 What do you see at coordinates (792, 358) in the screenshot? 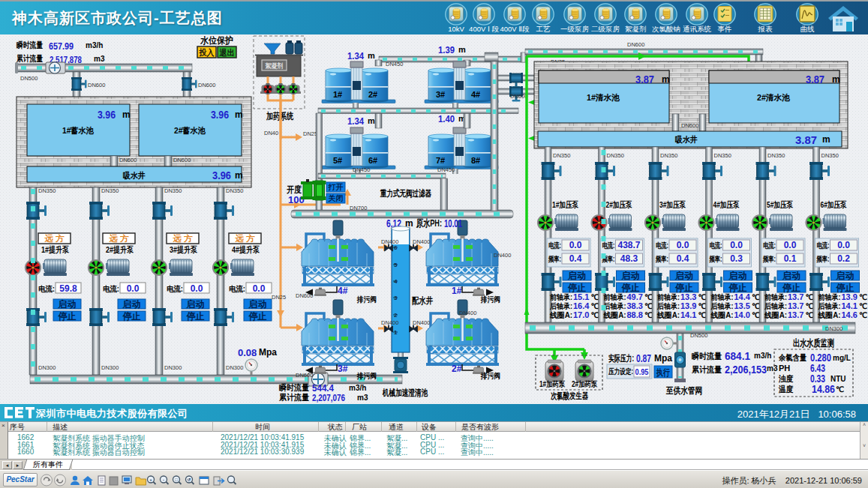
I see `svg-text: 余氯含量` at bounding box center [792, 358].